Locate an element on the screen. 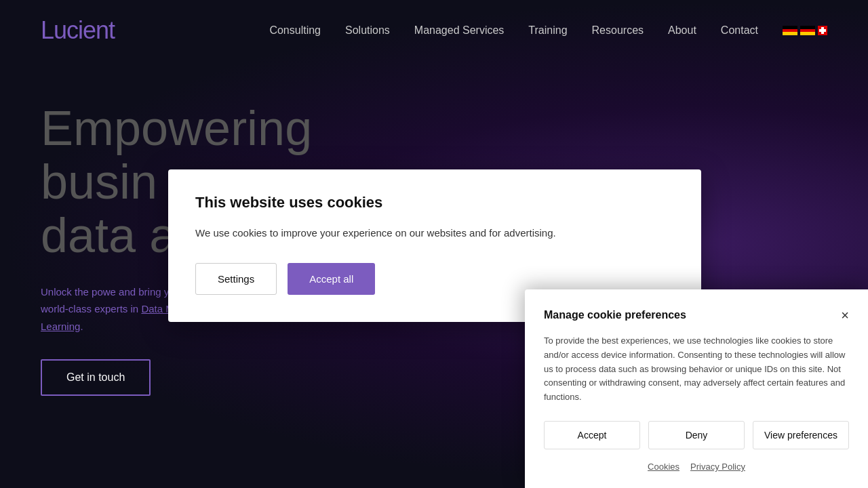  cookie-settings-button: Settings is located at coordinates (236, 279).